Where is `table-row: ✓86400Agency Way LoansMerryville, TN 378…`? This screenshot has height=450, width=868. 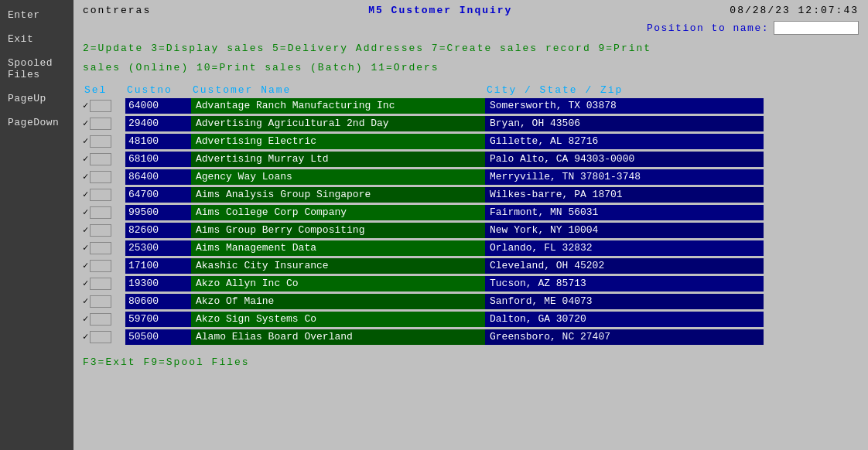 table-row: ✓86400Agency Way LoansMerryville, TN 378… is located at coordinates (470, 177).